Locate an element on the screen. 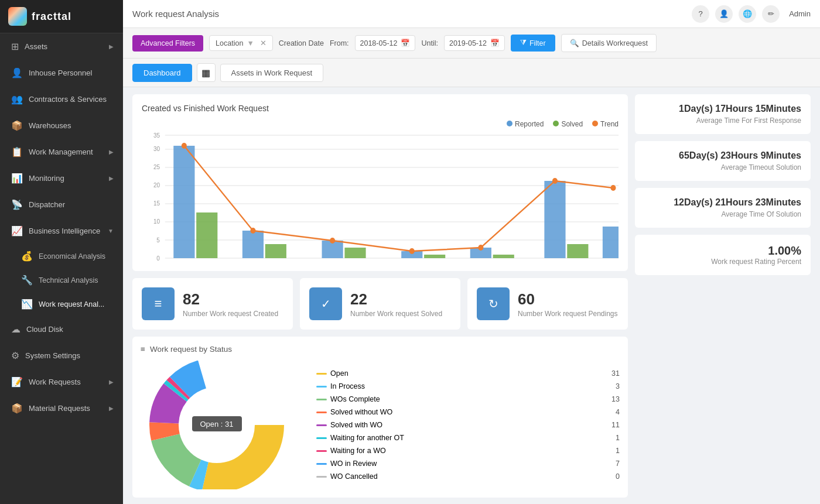 This screenshot has height=504, width=820. rating-card: 1.00% Work request Rating Percent is located at coordinates (723, 255).